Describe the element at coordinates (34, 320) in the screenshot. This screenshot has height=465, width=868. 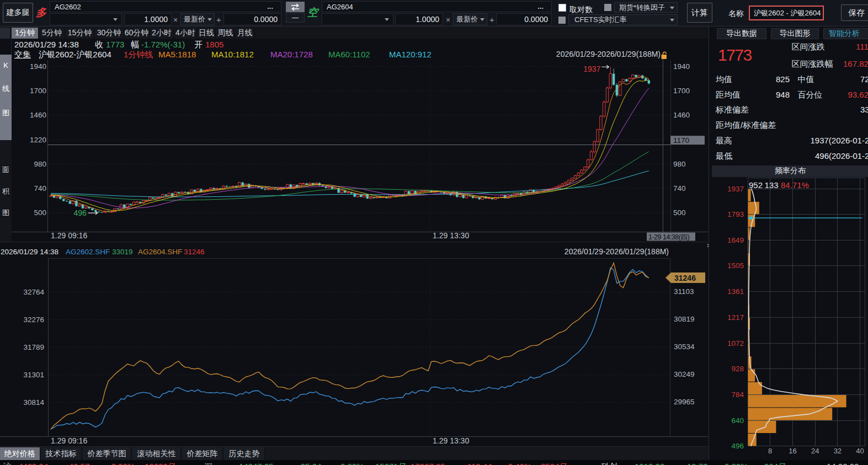
I see `svg-text: 32276` at that location.